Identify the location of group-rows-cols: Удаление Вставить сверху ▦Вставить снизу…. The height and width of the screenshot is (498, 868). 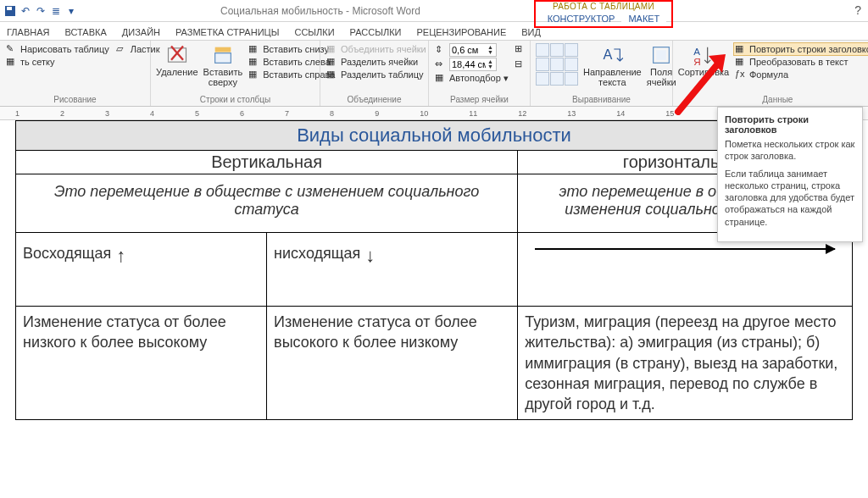
(236, 73).